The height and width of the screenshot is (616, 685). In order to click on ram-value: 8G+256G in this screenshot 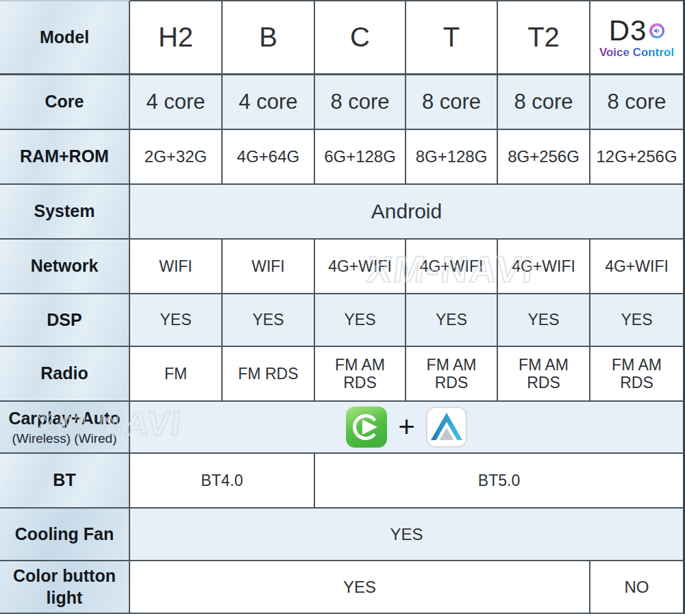, I will do `click(544, 157)`.